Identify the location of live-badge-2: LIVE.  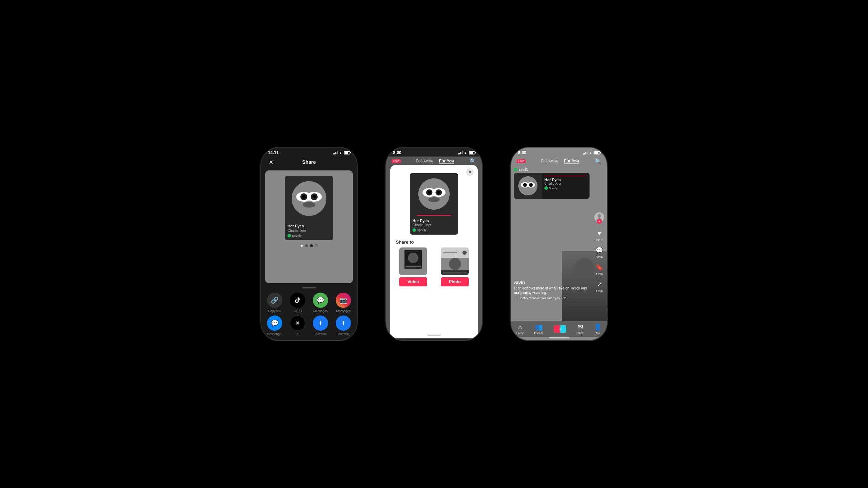
(396, 161).